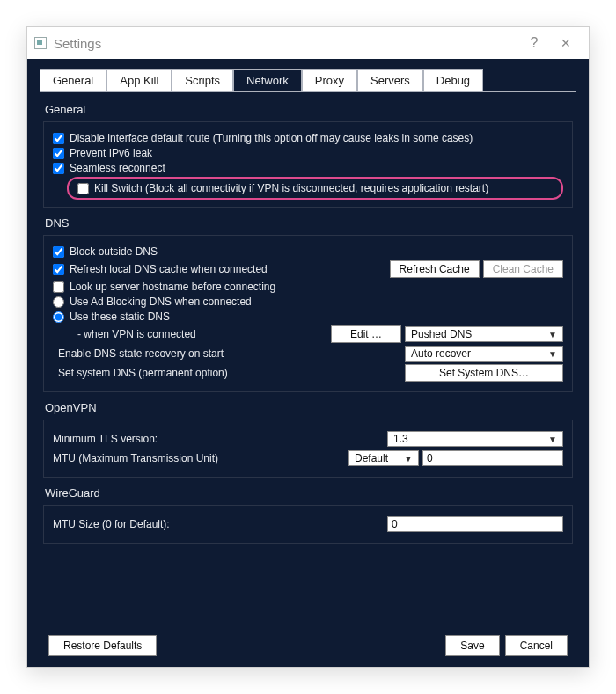 This screenshot has height=694, width=616. Describe the element at coordinates (435, 269) in the screenshot. I see `refresh-cache-button: Refresh Cache` at that location.